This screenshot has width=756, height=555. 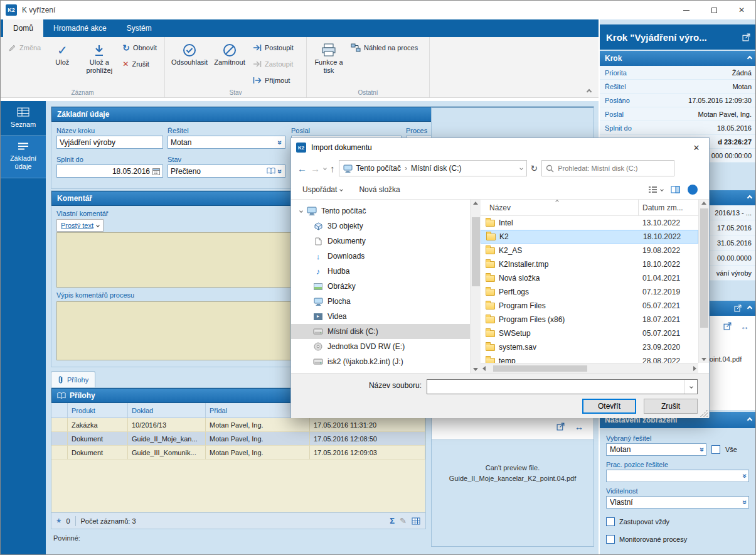 I want to click on sidebar-item-seznam: Seznam, so click(x=23, y=118).